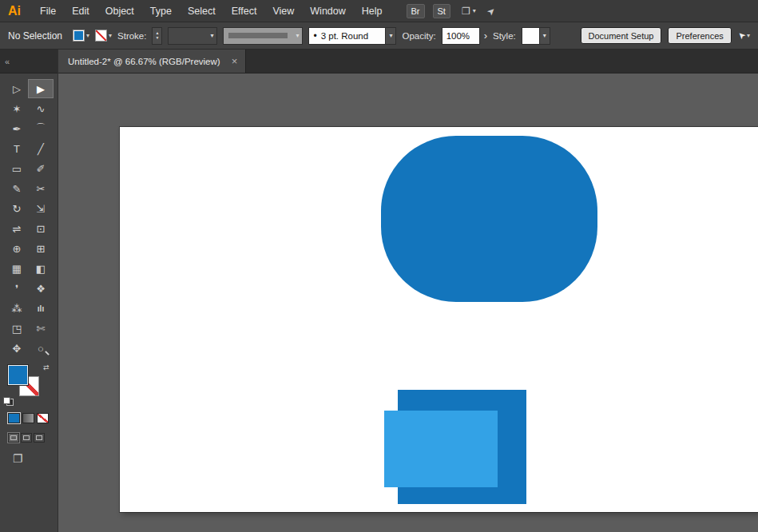  What do you see at coordinates (101, 35) in the screenshot?
I see `stroke-none-swatch-icon` at bounding box center [101, 35].